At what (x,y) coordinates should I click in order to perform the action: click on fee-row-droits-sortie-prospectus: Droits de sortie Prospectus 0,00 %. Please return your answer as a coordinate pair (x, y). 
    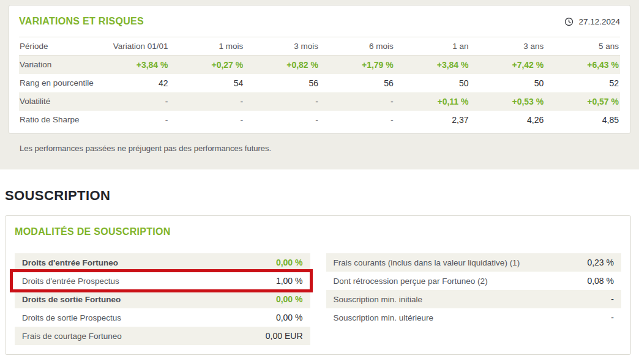
    Looking at the image, I should click on (163, 318).